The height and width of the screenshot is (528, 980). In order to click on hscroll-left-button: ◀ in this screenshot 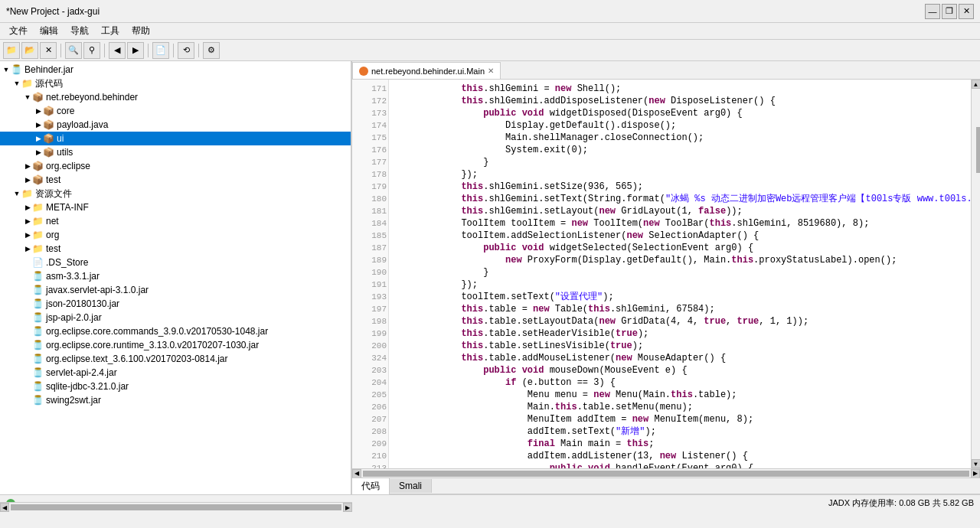, I will do `click(357, 474)`.